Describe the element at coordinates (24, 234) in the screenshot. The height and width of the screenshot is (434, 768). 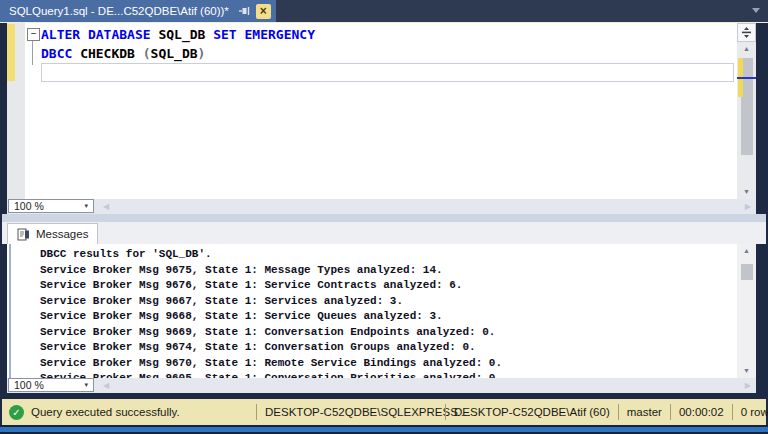
I see `messages-document-icon` at that location.